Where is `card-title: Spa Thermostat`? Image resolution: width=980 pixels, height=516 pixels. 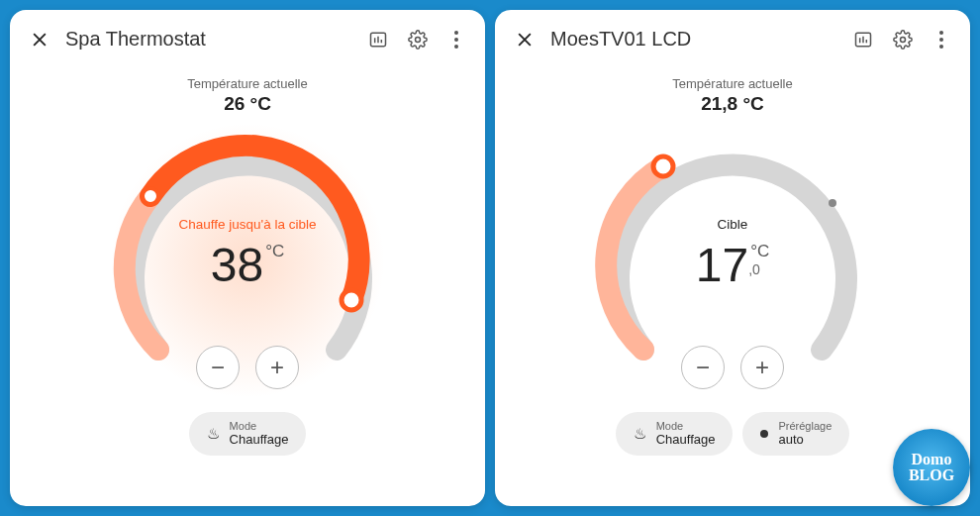
card-title: Spa Thermostat is located at coordinates (209, 40).